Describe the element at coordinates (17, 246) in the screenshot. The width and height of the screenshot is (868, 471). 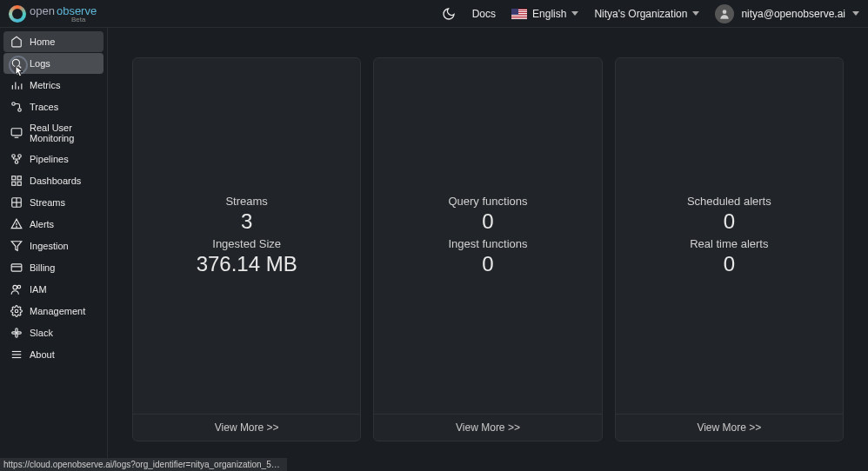
I see `filter-icon` at that location.